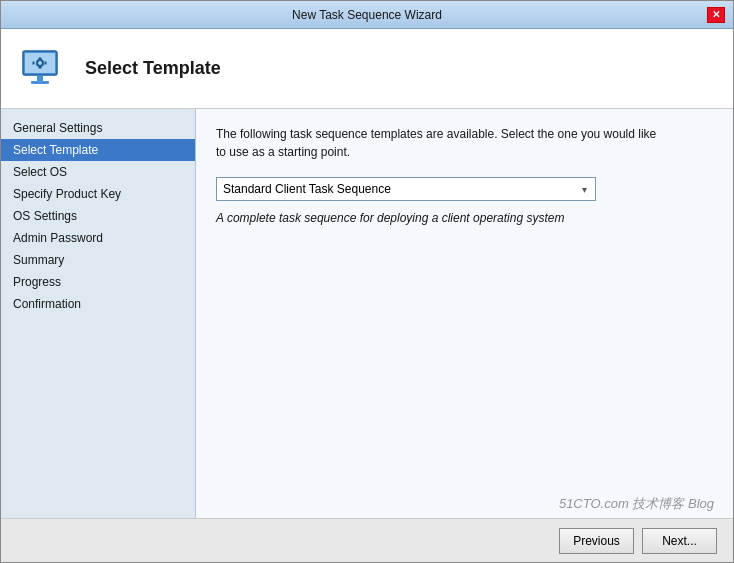 Image resolution: width=734 pixels, height=563 pixels. What do you see at coordinates (98, 260) in the screenshot?
I see `sidebar-item-summary: Summary` at bounding box center [98, 260].